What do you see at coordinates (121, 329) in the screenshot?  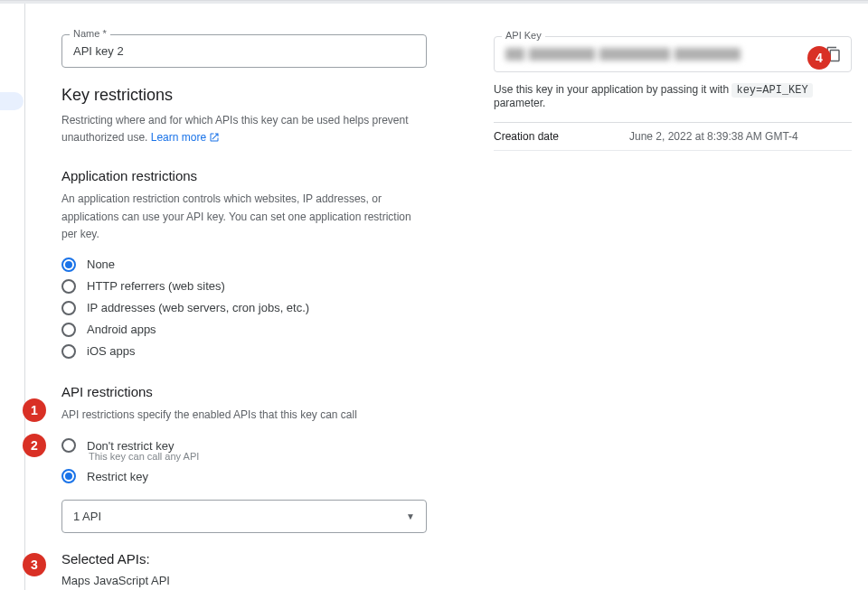 I see `radio-label: Android apps` at bounding box center [121, 329].